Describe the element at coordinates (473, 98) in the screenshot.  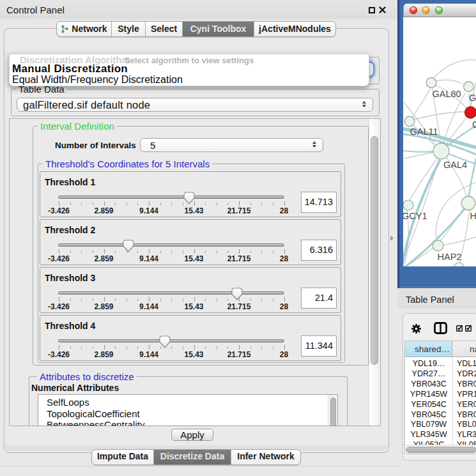
I see `svg-text: GA` at that location.